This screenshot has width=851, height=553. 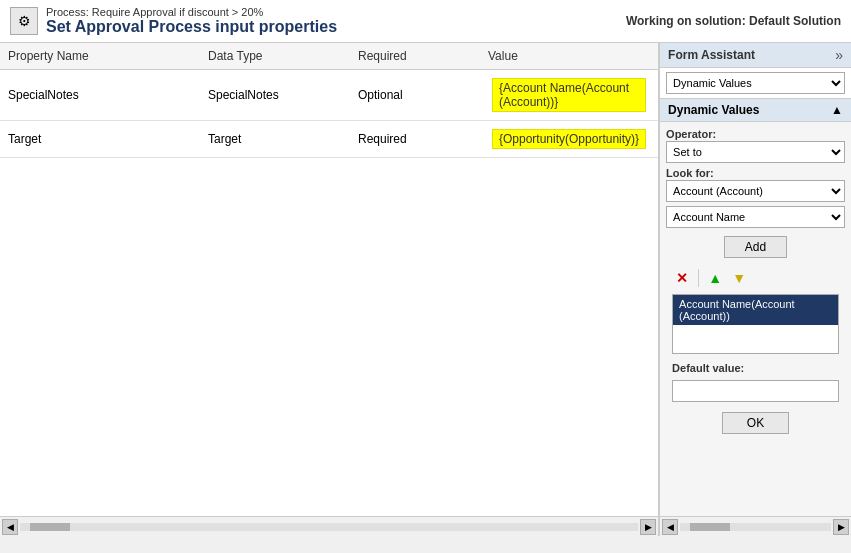 I want to click on process-title: Process: Require Approval if discount > …, so click(x=192, y=12).